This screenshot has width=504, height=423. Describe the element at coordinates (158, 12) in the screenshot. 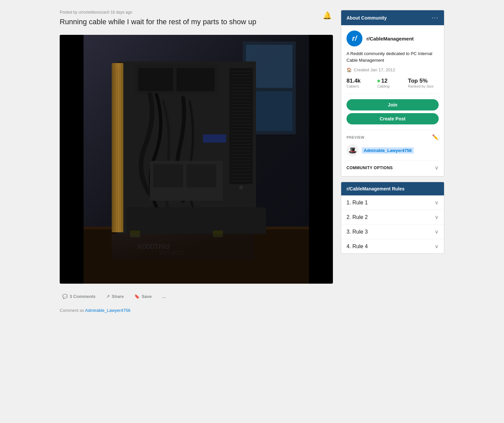

I see `post-meta: Posted by u/rocketbosszach 16 days ago` at that location.